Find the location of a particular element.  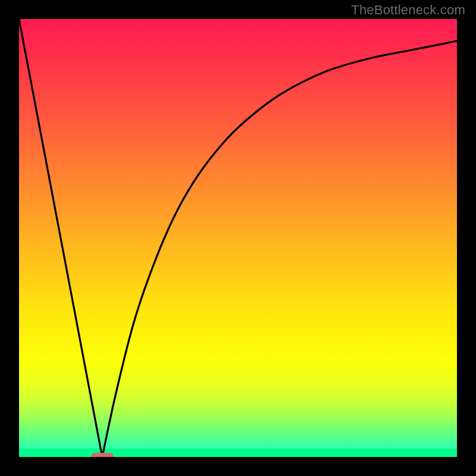

bottleneck-marker is located at coordinates (102, 455).